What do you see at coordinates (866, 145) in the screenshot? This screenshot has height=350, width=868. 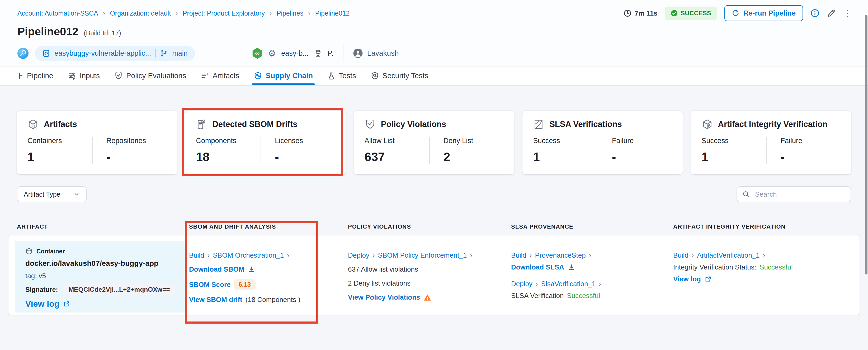 I see `vertical-scrollbar` at bounding box center [866, 145].